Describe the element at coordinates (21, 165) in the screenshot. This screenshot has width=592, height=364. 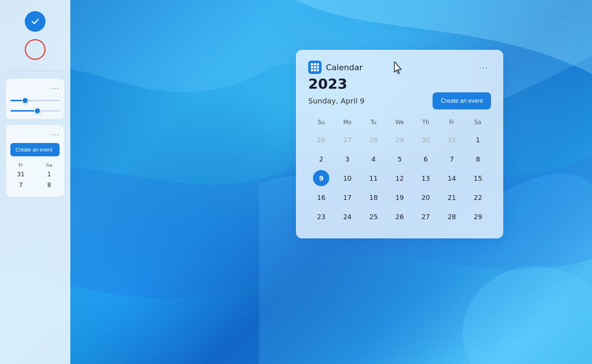
I see `partial-cal-header-fr: Fr` at that location.